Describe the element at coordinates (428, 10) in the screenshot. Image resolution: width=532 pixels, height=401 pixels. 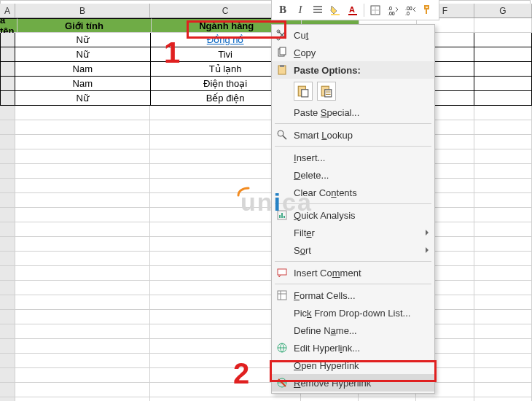
I see `format-painter-button` at that location.